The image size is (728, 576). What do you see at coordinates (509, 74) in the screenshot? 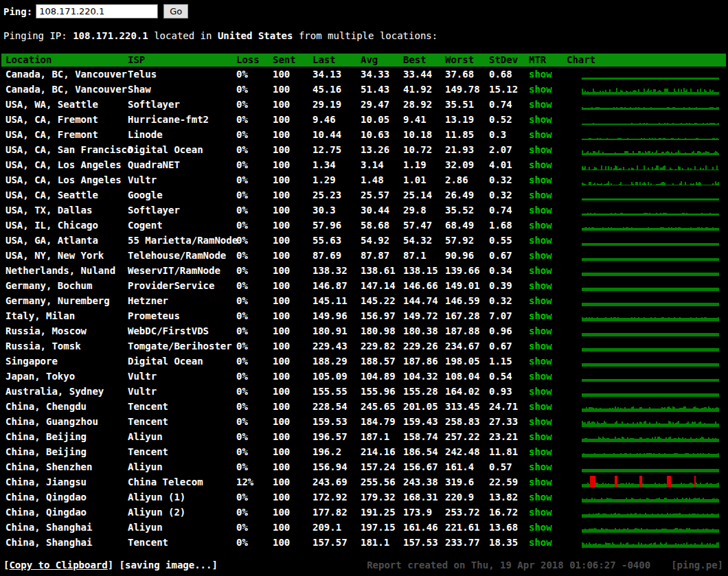
I see `cell-stdev: 0.68` at bounding box center [509, 74].